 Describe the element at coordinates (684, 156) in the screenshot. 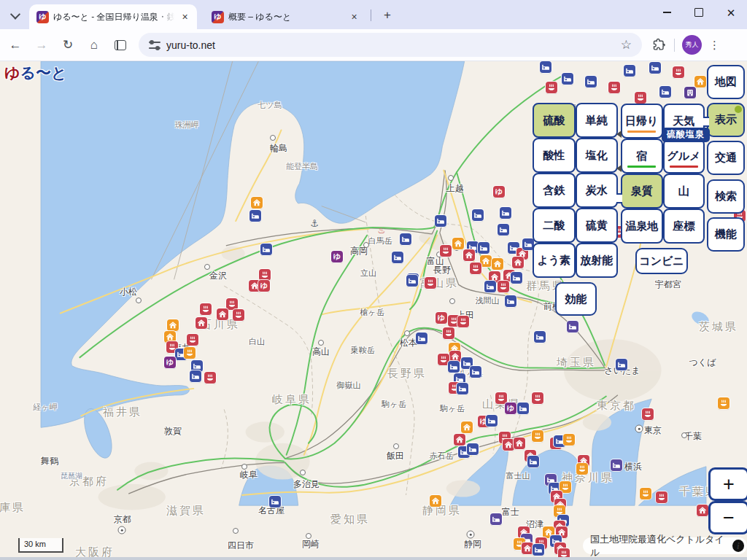

I see `display-cell-グルメ: グルメ` at that location.